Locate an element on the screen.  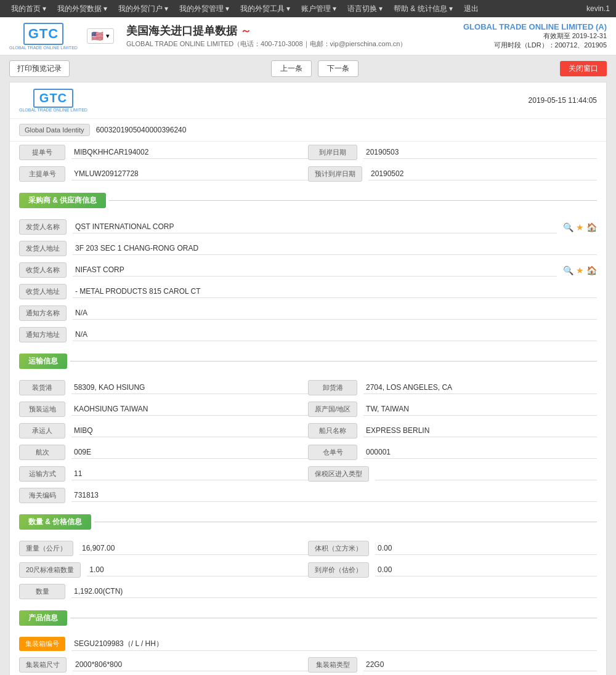
card-timestamp: 2019-05-15 11:44:05 is located at coordinates (563, 100).